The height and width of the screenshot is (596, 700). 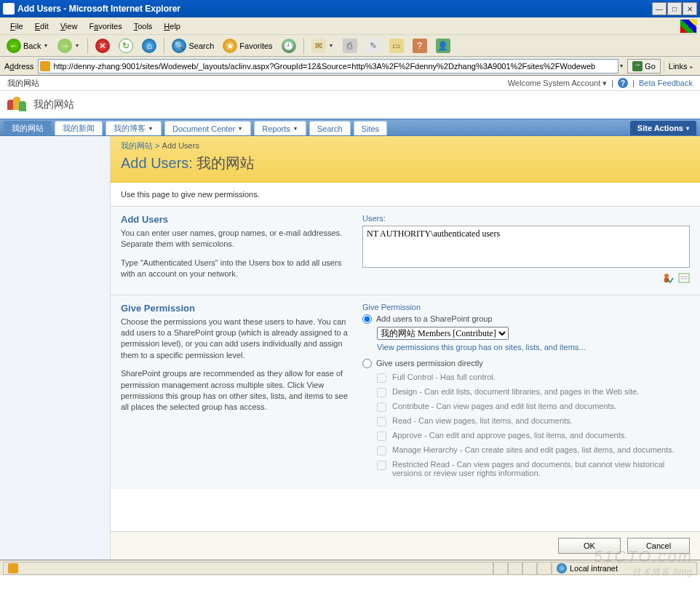 What do you see at coordinates (54, 105) in the screenshot?
I see `site-title: 我的网站` at bounding box center [54, 105].